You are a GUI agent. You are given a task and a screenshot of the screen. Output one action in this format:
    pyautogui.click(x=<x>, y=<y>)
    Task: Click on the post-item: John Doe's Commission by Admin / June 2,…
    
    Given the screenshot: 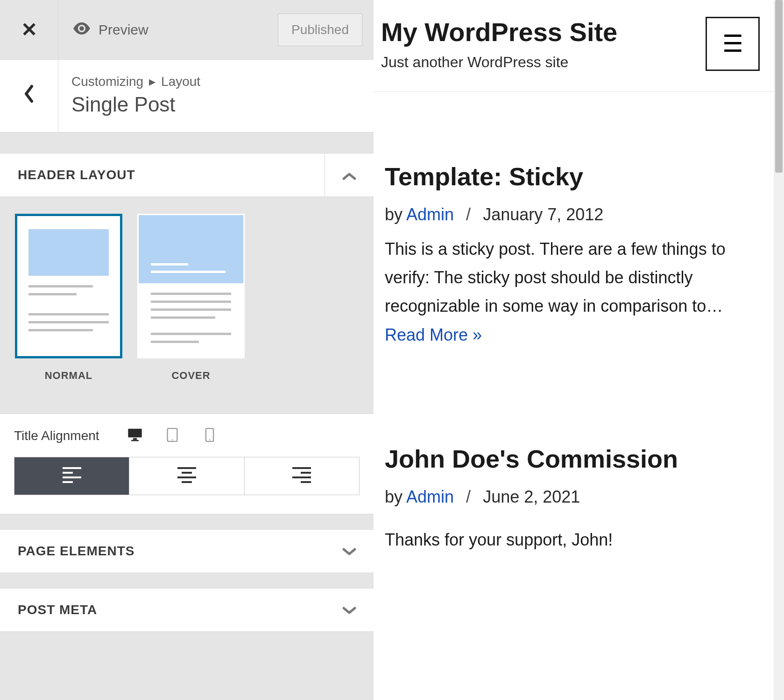 What is the action you would take?
    pyautogui.click(x=573, y=493)
    